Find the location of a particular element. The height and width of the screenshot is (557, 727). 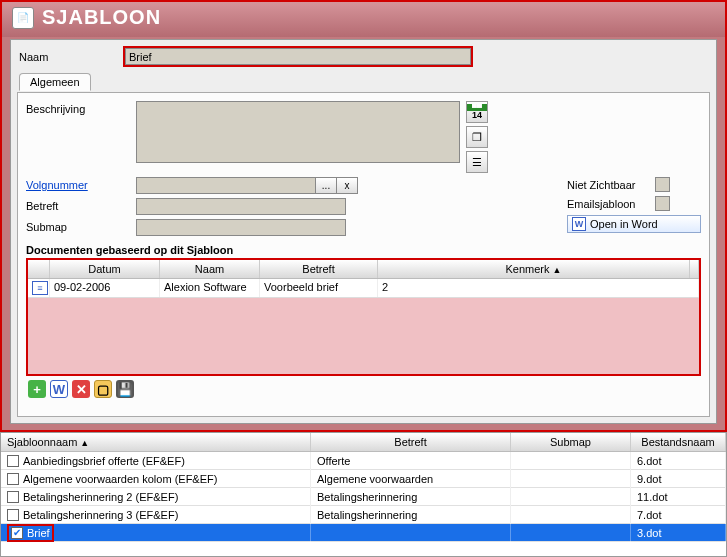

documents-section-label: Documenten gebaseerd op dit Sjabloon is located at coordinates (364, 250).